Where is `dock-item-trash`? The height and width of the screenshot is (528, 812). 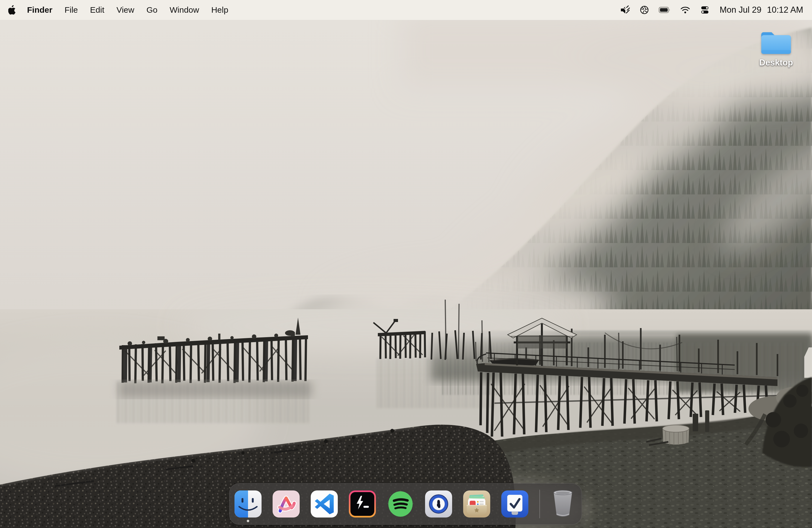 dock-item-trash is located at coordinates (563, 504).